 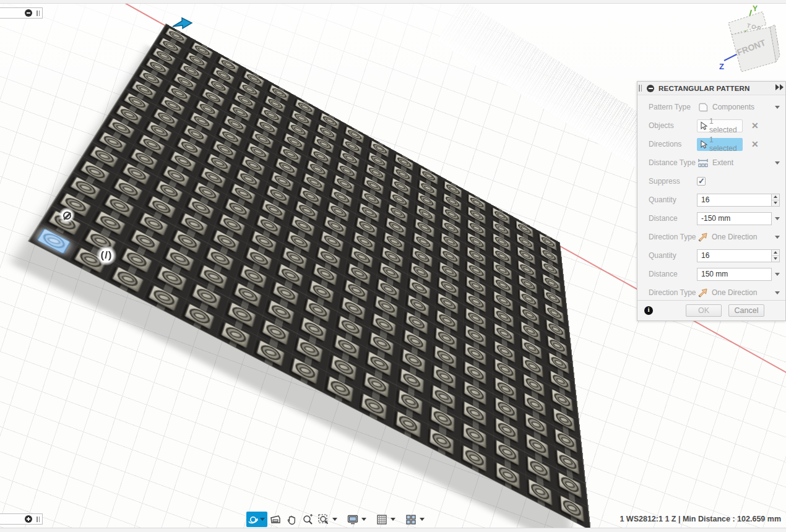 I want to click on orbit-dropdown-caret, so click(x=262, y=520).